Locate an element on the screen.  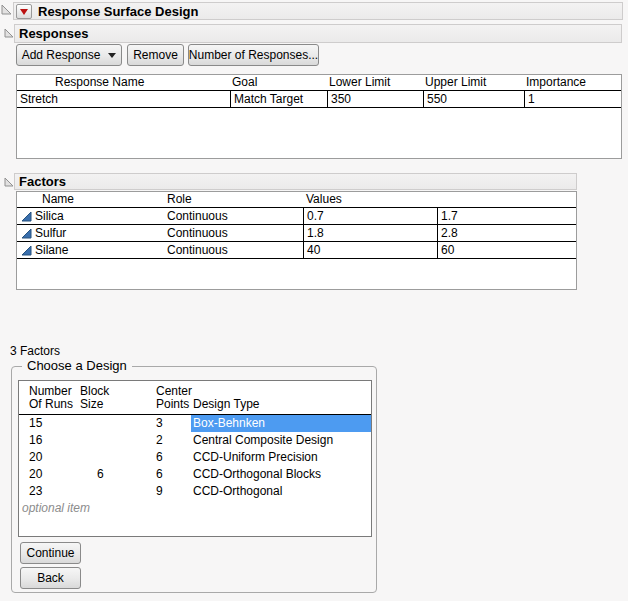
design-option-row: 15 3 Box-Behnken is located at coordinates (195, 424).